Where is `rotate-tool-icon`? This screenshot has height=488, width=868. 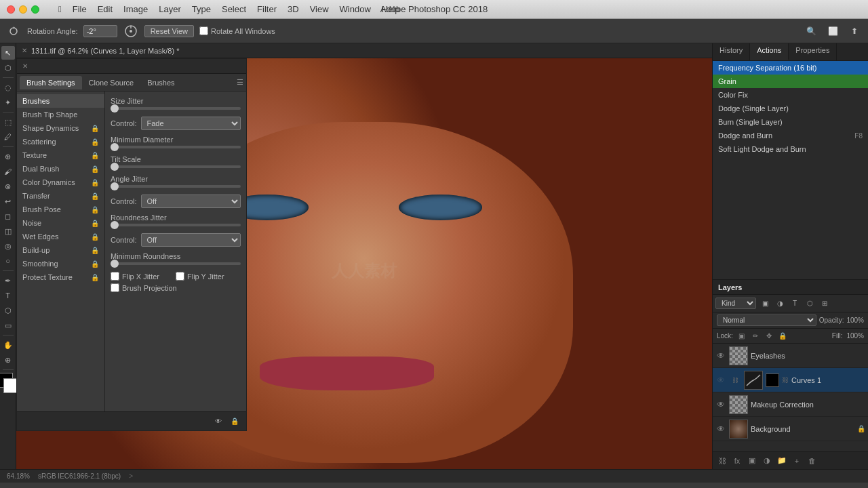
rotate-tool-icon is located at coordinates (14, 31).